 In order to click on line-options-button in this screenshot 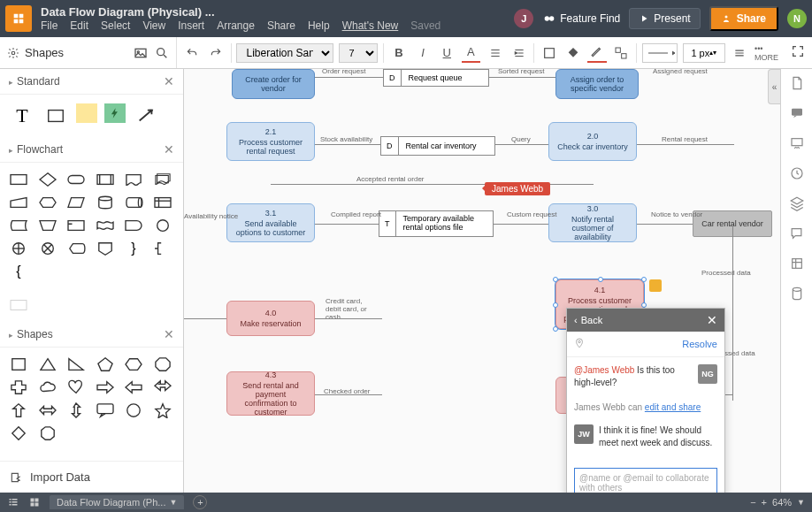, I will do `click(739, 53)`.